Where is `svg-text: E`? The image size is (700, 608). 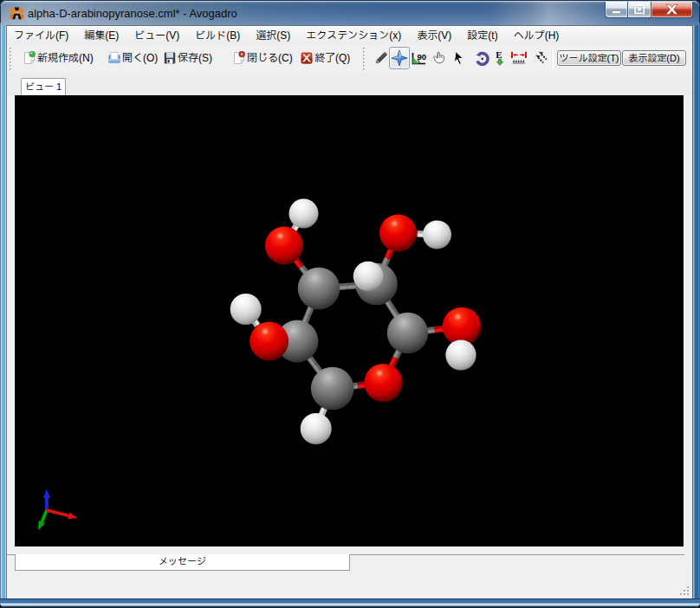
svg-text: E is located at coordinates (499, 55).